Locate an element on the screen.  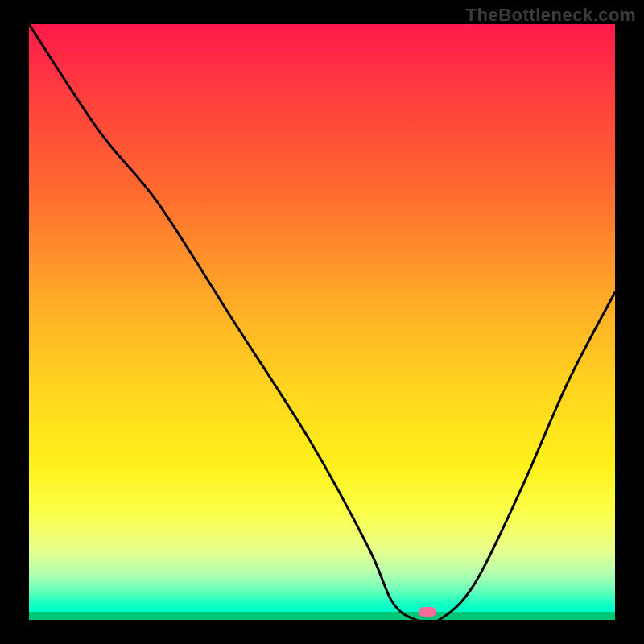
watermark-text: TheBottleneck.com is located at coordinates (551, 15).